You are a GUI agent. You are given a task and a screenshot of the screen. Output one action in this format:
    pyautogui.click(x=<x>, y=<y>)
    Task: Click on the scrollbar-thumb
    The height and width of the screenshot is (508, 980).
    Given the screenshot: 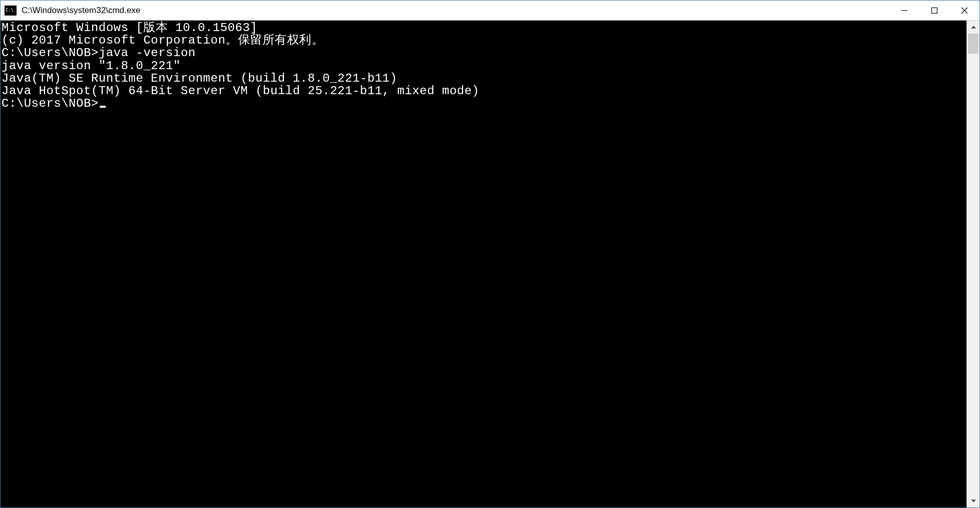 What is the action you would take?
    pyautogui.click(x=973, y=44)
    